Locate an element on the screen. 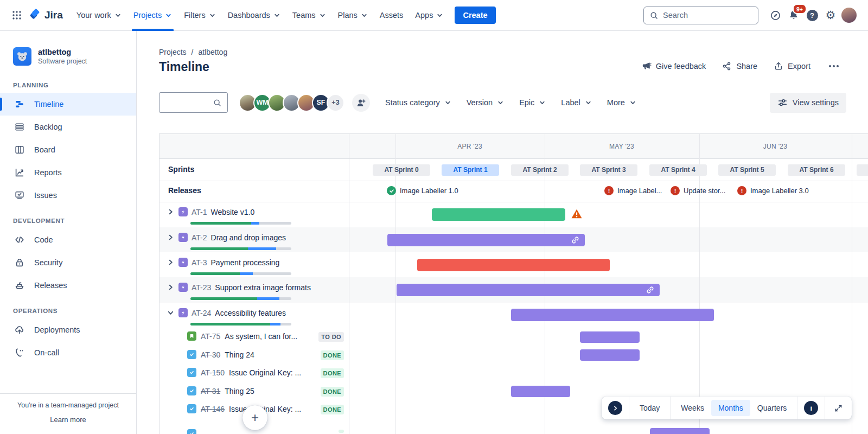 The image size is (868, 434). add-people-button is located at coordinates (361, 103).